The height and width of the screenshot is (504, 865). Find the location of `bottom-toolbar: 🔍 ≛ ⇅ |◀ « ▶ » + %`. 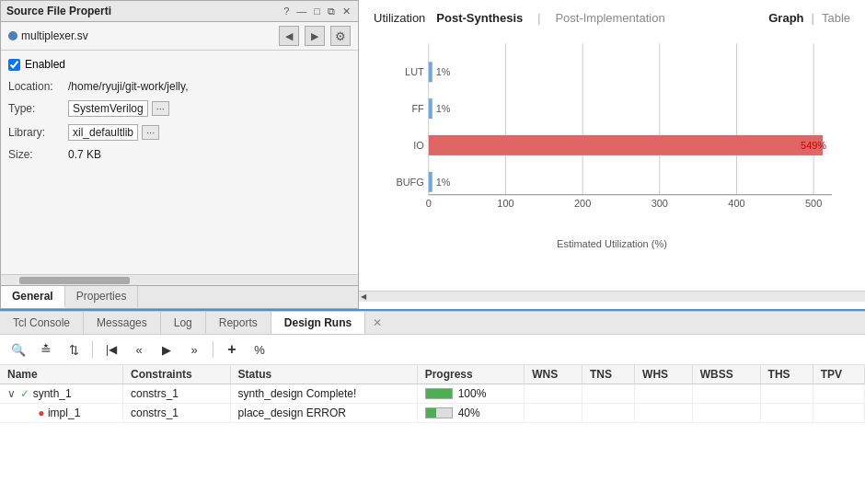

bottom-toolbar: 🔍 ≛ ⇅ |◀ « ▶ » + % is located at coordinates (432, 349).